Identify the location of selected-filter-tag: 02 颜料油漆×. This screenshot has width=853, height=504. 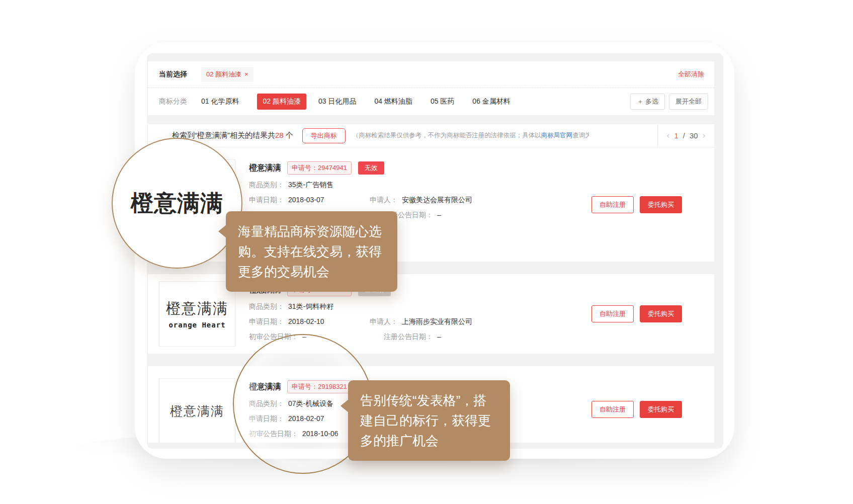
(227, 74).